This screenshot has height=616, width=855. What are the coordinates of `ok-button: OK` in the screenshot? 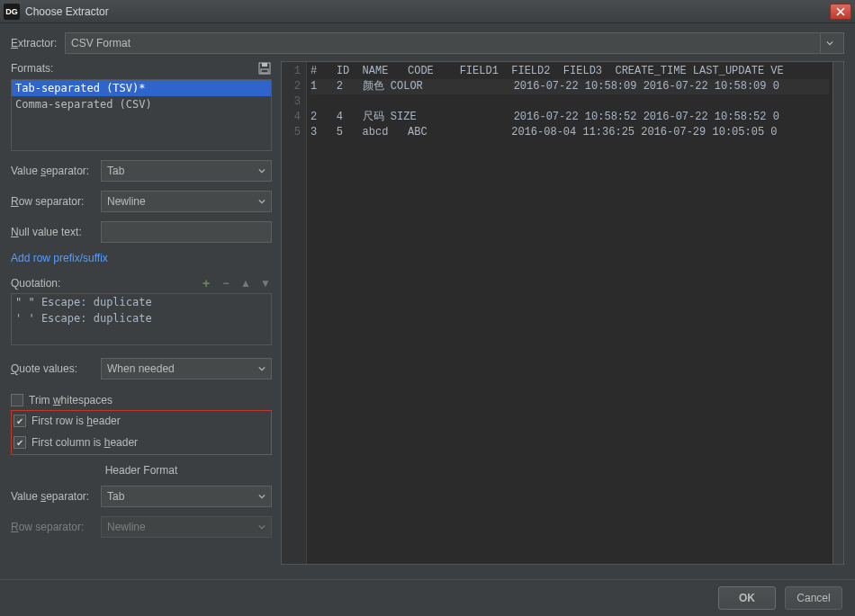 It's located at (747, 598).